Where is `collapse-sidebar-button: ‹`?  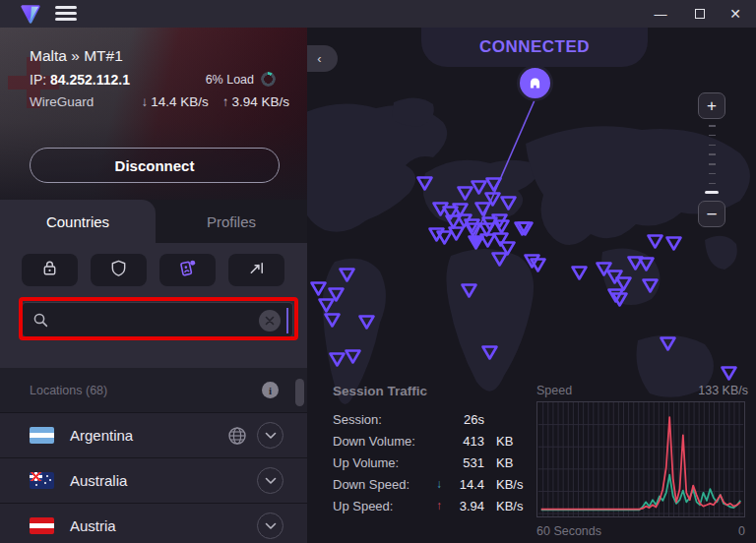 collapse-sidebar-button: ‹ is located at coordinates (323, 59).